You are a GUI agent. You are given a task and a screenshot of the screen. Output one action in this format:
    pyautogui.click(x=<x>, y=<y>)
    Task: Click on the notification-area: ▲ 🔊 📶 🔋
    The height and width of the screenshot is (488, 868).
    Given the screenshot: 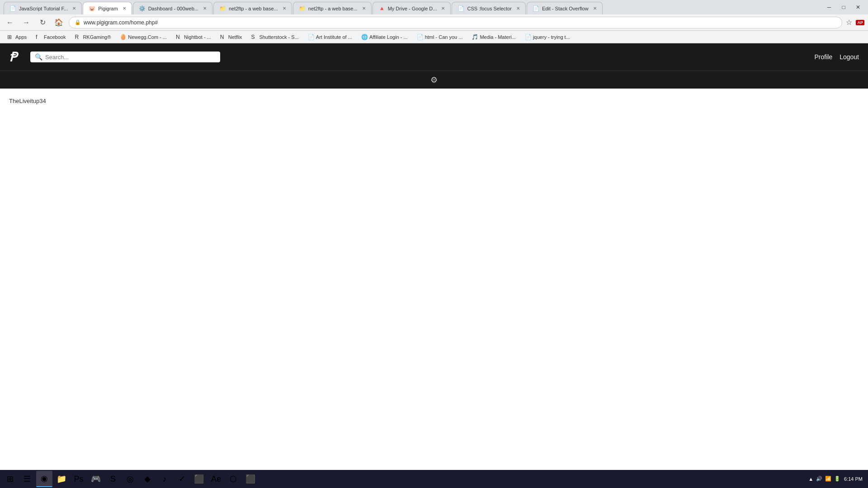 What is the action you would take?
    pyautogui.click(x=825, y=479)
    